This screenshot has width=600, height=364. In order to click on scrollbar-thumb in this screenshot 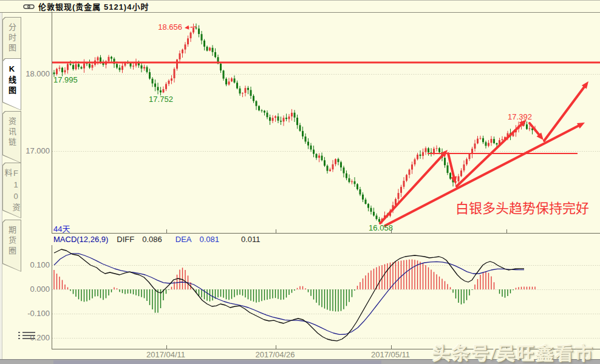, I will do `click(217, 362)`.